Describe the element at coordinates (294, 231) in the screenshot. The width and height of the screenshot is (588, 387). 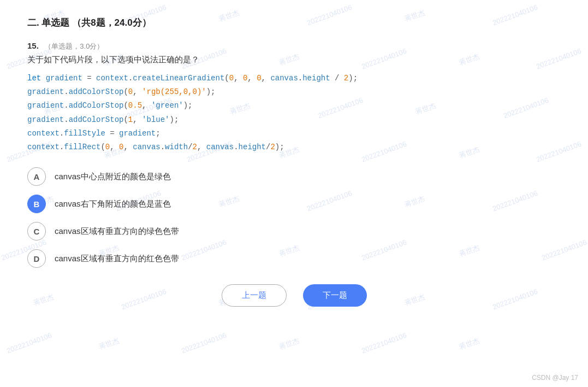
I see `option-c: C canvas区域有垂直方向的绿色色带` at that location.